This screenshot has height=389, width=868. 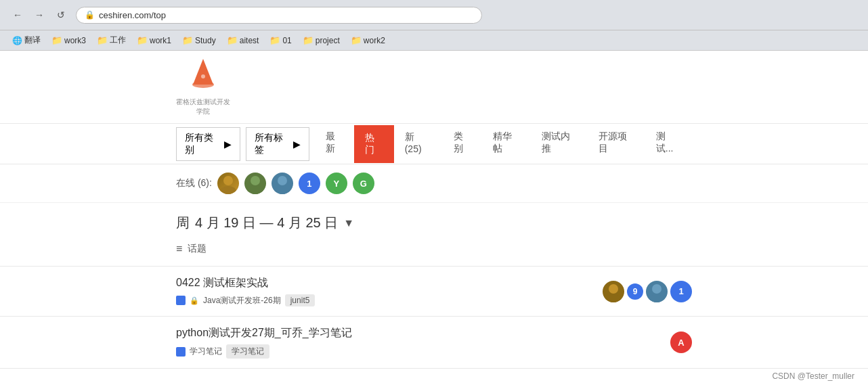 What do you see at coordinates (243, 41) in the screenshot?
I see `bookmark-aitest: 📁 aitest` at bounding box center [243, 41].